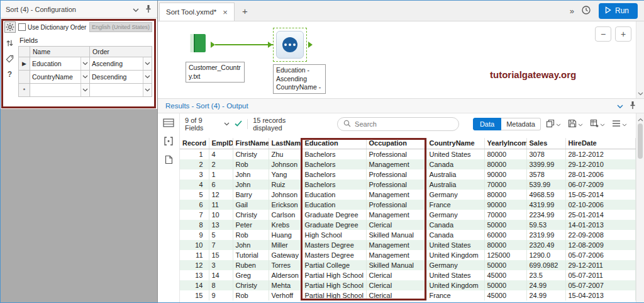  What do you see at coordinates (408, 215) in the screenshot?
I see `table-row: 710ChristyCarlsonGraduate DegreeManageme…` at bounding box center [408, 215].